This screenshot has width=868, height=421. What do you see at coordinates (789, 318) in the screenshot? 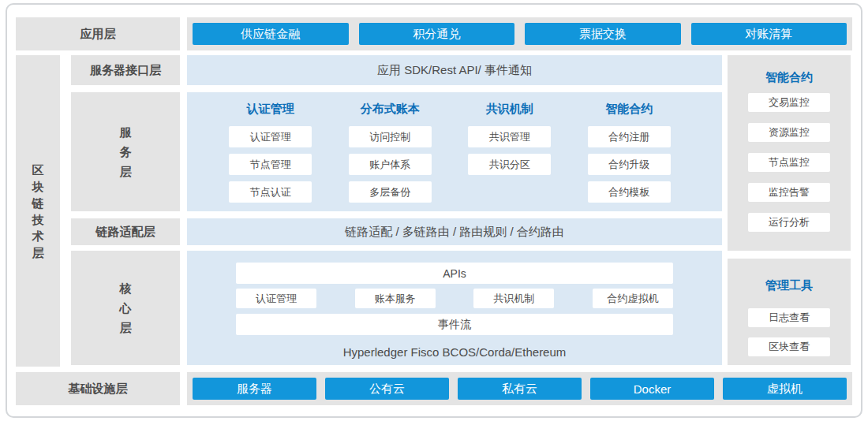
I see `tool-node: 日志查看` at bounding box center [789, 318].